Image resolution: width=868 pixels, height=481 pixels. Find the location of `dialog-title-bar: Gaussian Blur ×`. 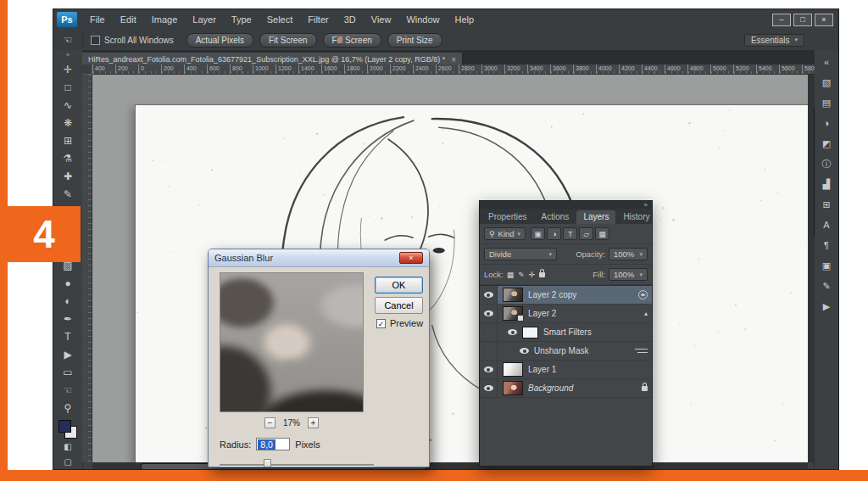

dialog-title-bar: Gaussian Blur × is located at coordinates (319, 258).